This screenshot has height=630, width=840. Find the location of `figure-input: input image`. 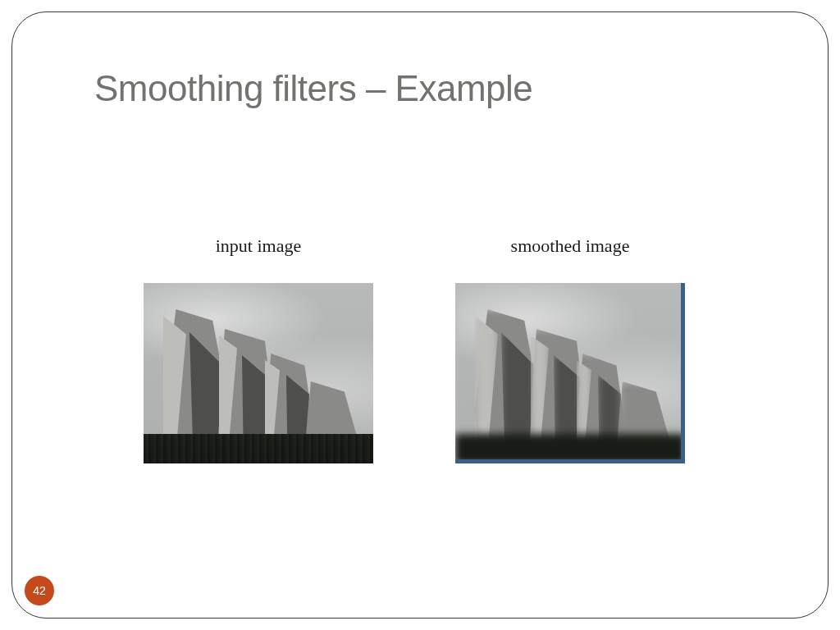

figure-input: input image is located at coordinates (258, 349).